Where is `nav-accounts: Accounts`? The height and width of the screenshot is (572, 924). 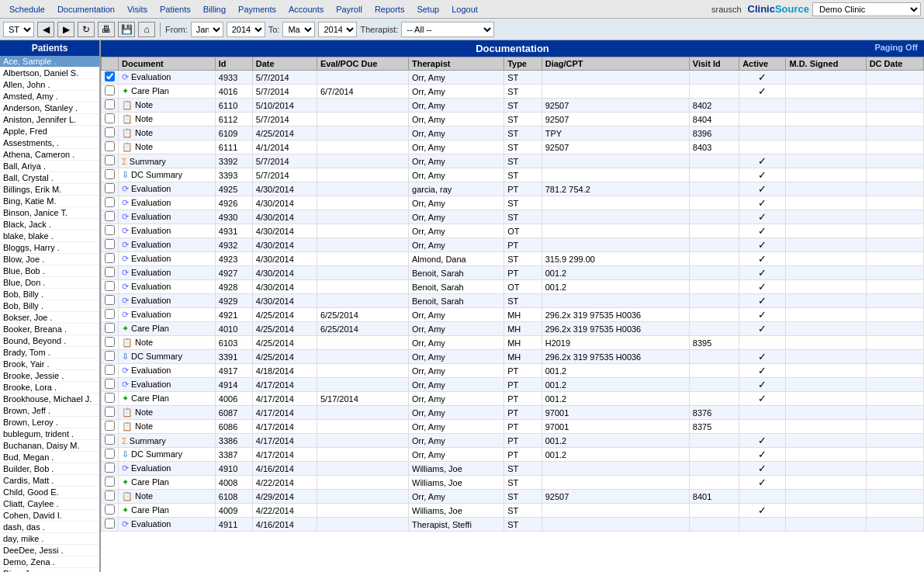
nav-accounts: Accounts is located at coordinates (306, 9).